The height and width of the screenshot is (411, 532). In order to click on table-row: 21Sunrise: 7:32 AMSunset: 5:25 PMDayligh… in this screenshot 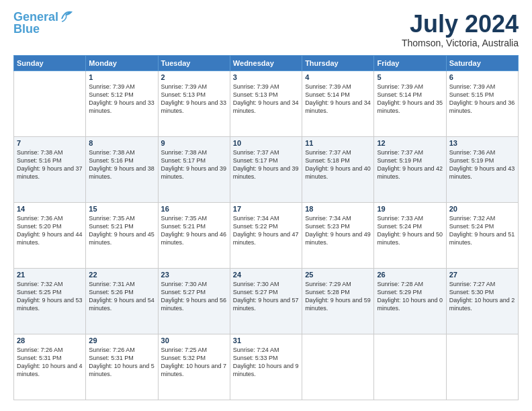, I will do `click(50, 301)`.